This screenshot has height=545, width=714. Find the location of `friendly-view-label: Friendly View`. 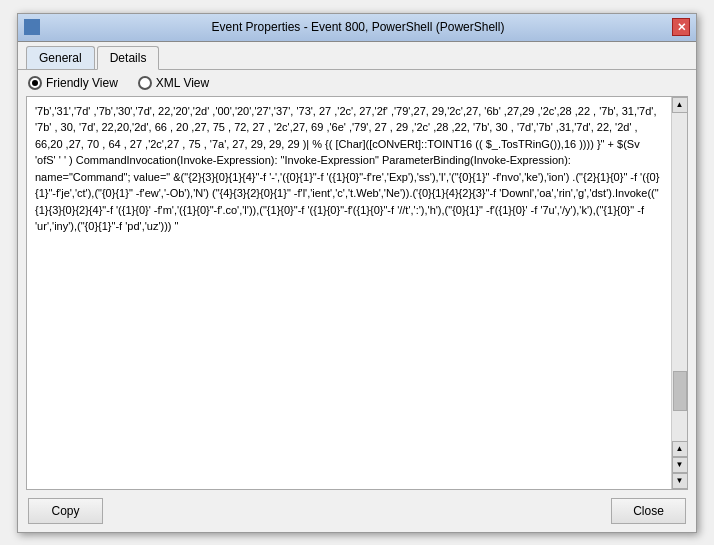

friendly-view-label: Friendly View is located at coordinates (82, 83).